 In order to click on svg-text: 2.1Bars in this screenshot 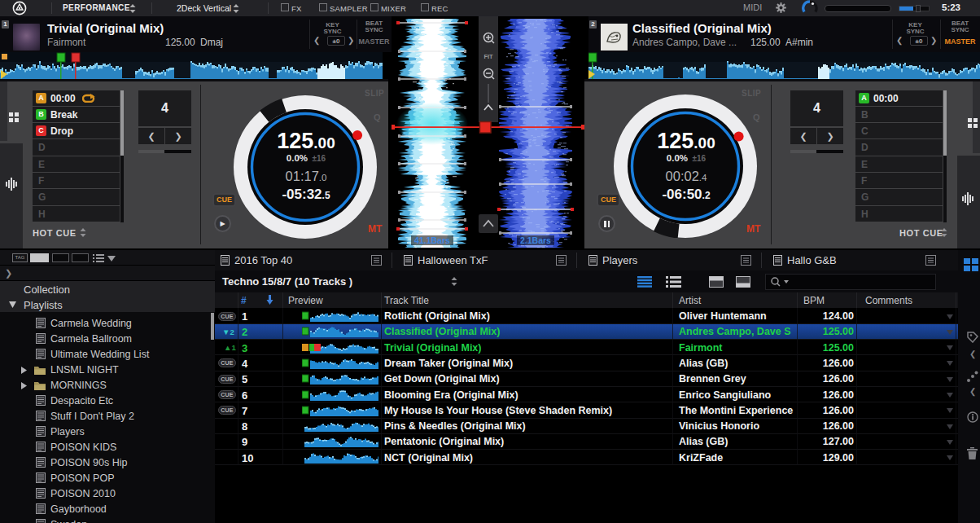, I will do `click(536, 240)`.